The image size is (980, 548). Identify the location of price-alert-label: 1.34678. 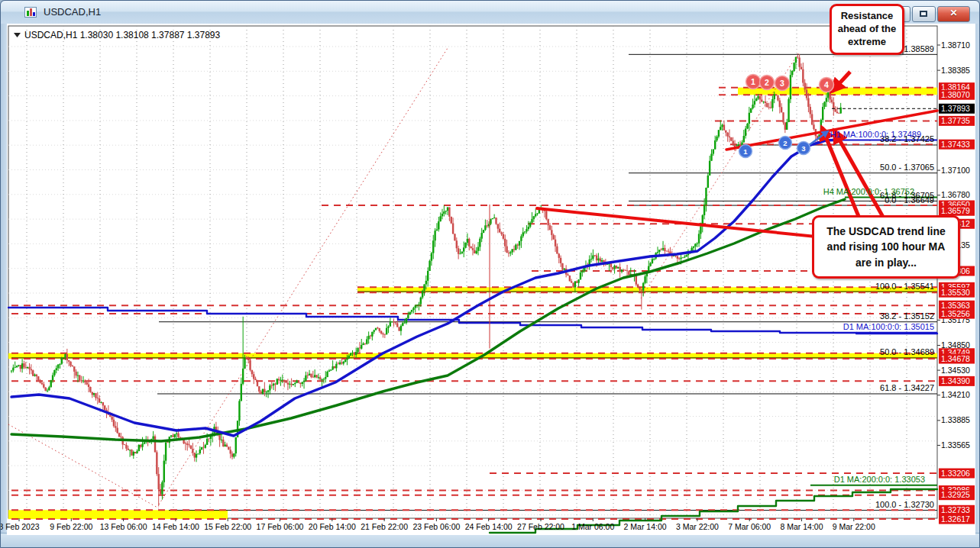
(956, 359).